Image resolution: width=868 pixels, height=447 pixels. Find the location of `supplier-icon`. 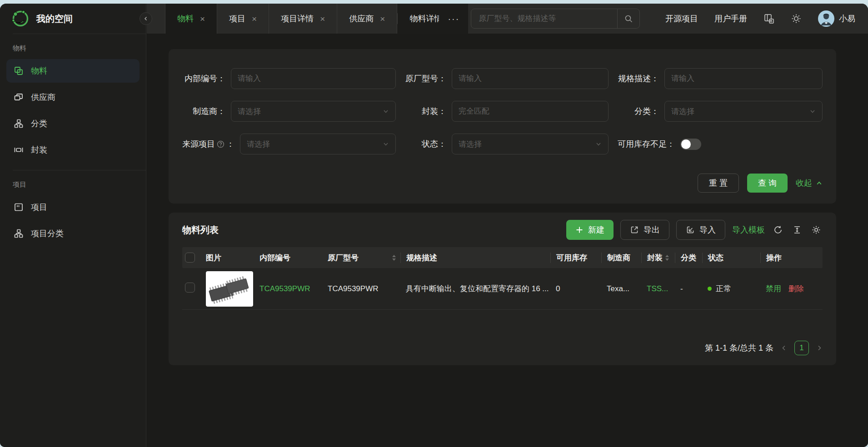

supplier-icon is located at coordinates (19, 97).